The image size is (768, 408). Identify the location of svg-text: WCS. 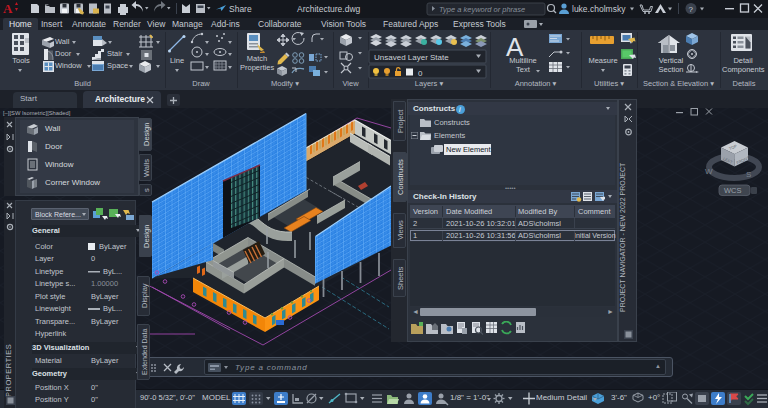
(733, 190).